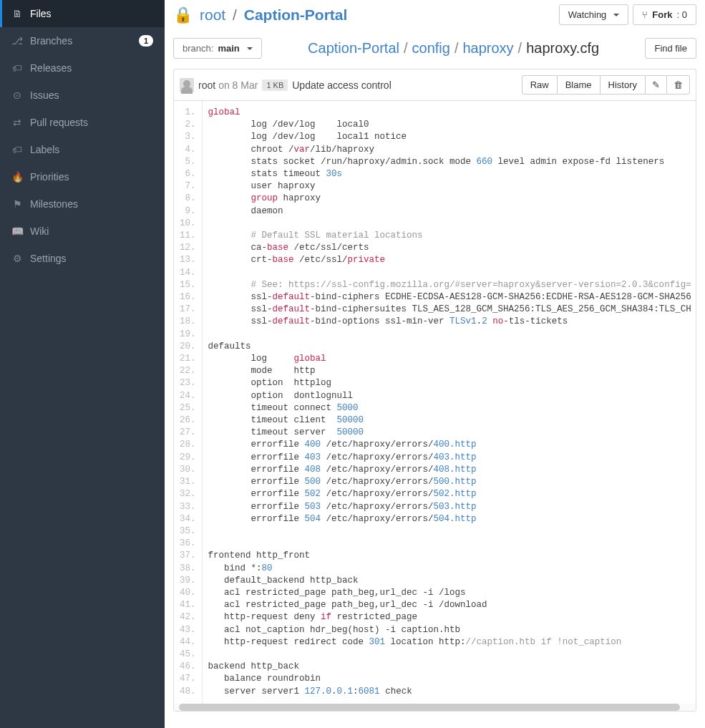 This screenshot has height=728, width=705. I want to click on line-number-gutter: 1.2.3.4.5.6.7.8.9.10.11.12.13.14.15.16.1…, so click(188, 402).